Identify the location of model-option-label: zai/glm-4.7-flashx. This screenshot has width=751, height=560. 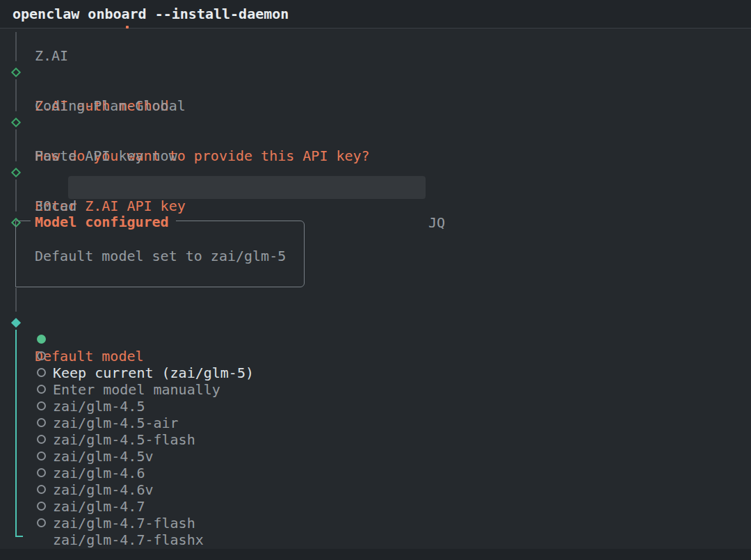
(128, 540).